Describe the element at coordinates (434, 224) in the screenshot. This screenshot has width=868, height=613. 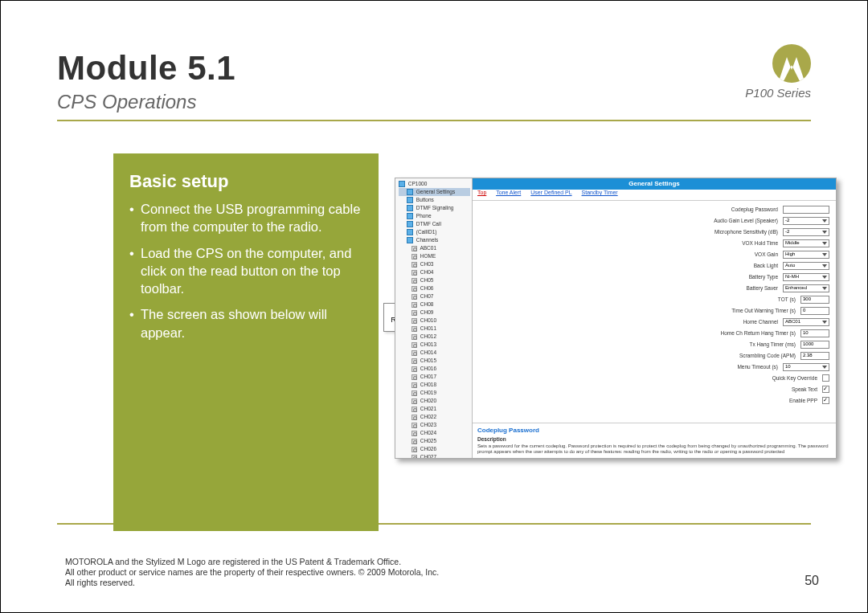
I see `tree-node: DTMF Call` at that location.